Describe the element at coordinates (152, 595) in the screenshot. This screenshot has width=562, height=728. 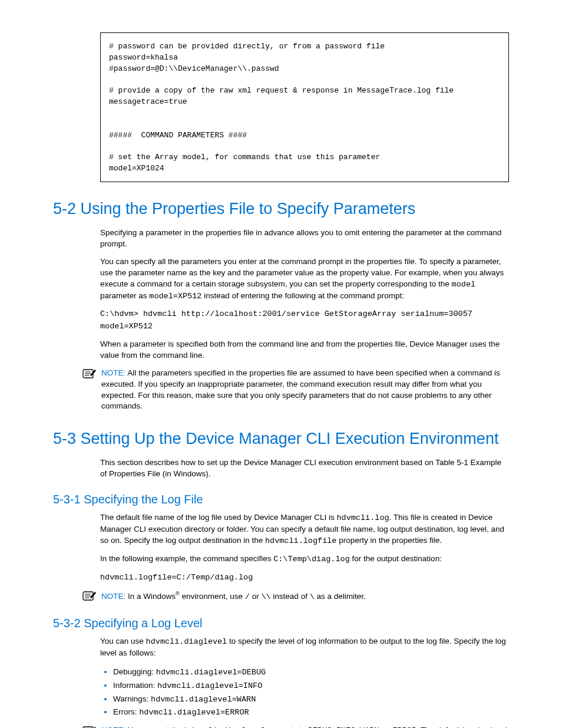
I see `text: In a Windows` at that location.